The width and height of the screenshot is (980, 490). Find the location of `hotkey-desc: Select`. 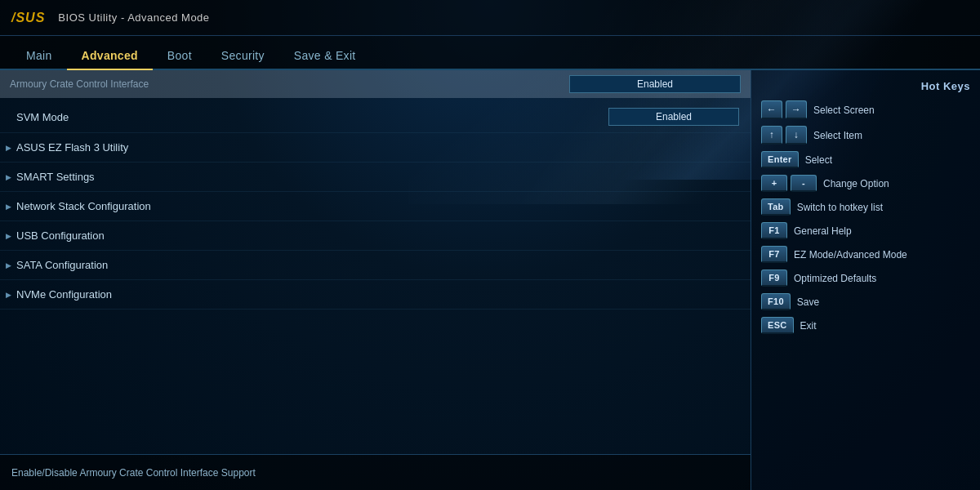

hotkey-desc: Select is located at coordinates (888, 160).